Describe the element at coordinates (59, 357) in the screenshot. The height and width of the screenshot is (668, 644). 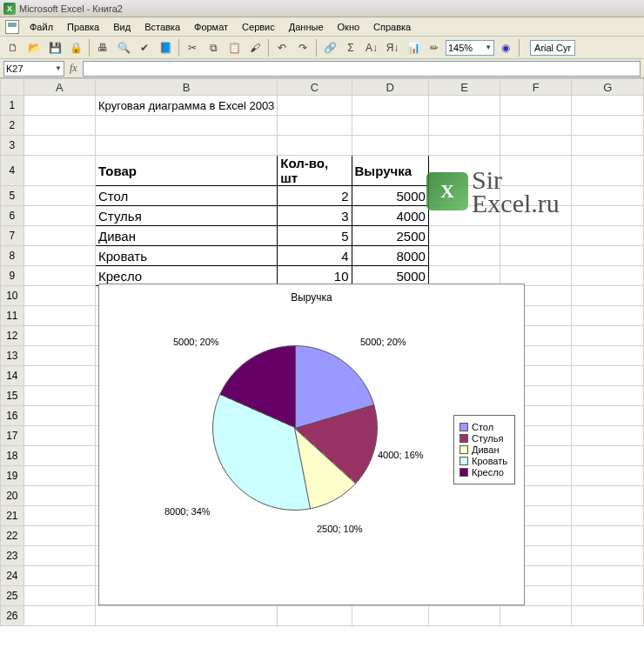
I see `cell-A13` at that location.